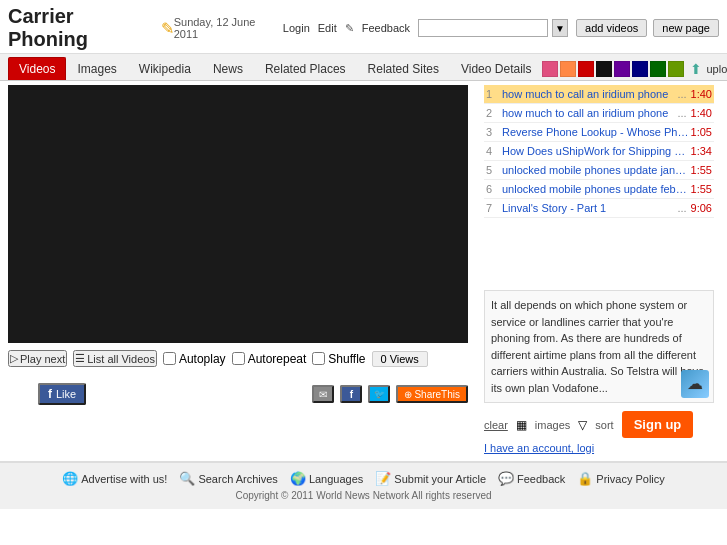  What do you see at coordinates (194, 359) in the screenshot?
I see `autoplay-label: Autoplay` at bounding box center [194, 359].